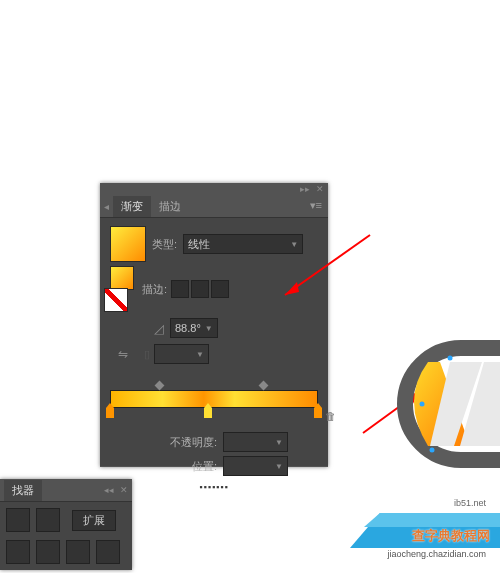  Describe the element at coordinates (316, 206) in the screenshot. I see `panel-menu-icon: ▾≡` at that location.